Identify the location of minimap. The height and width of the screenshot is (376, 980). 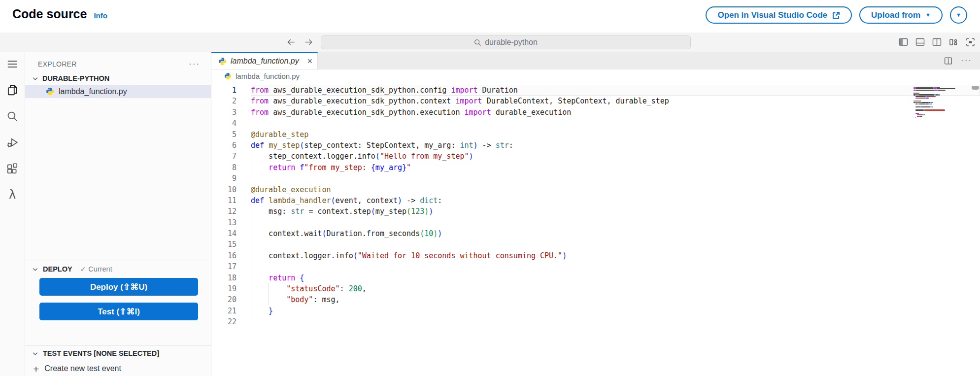
(937, 103).